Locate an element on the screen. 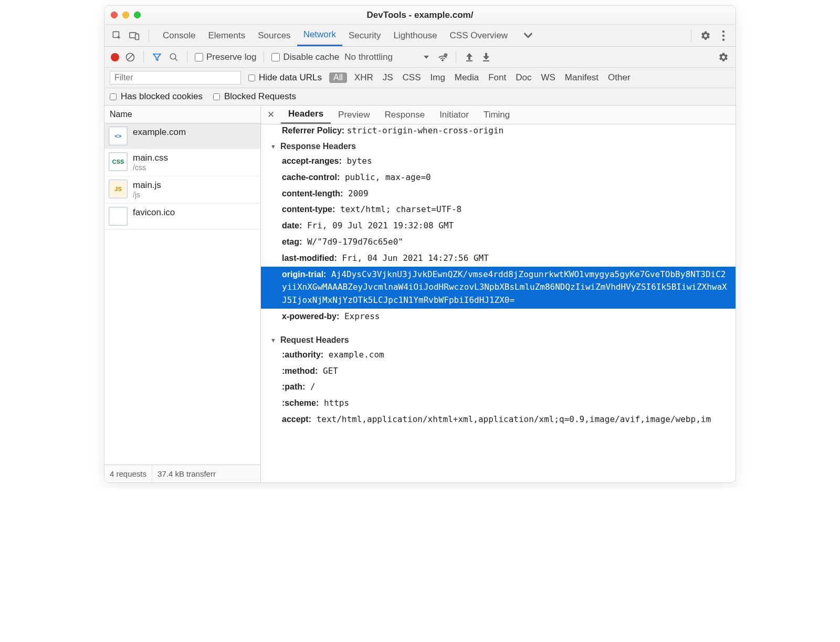 This screenshot has height=642, width=840. detail-tabstrip: ✕ HeadersPreviewResponseInitiatorTiming is located at coordinates (498, 115).